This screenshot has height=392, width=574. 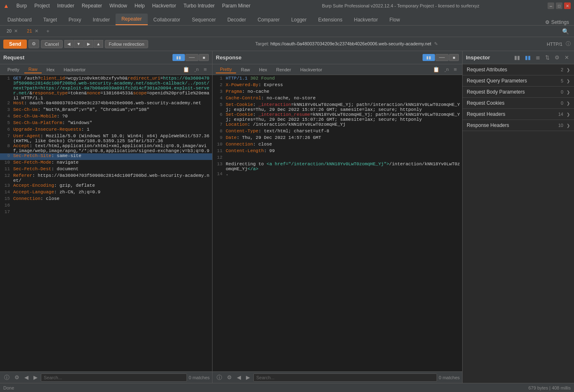 What do you see at coordinates (34, 44) in the screenshot?
I see `settings-gear-button: ⚙` at bounding box center [34, 44].